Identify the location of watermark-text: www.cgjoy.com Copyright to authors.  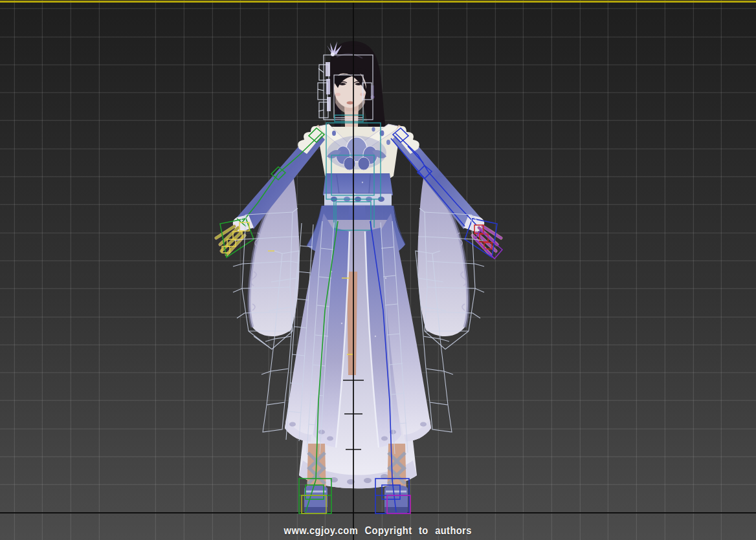
(378, 531).